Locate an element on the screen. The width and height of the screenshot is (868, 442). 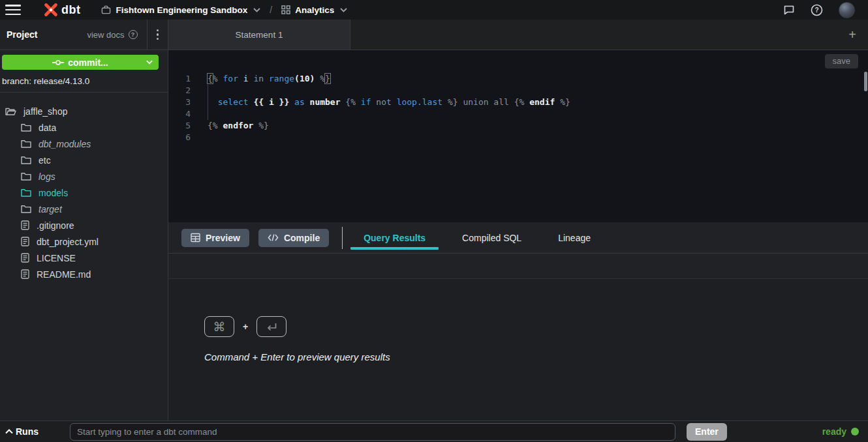
help-circle-icon: ? is located at coordinates (133, 35).